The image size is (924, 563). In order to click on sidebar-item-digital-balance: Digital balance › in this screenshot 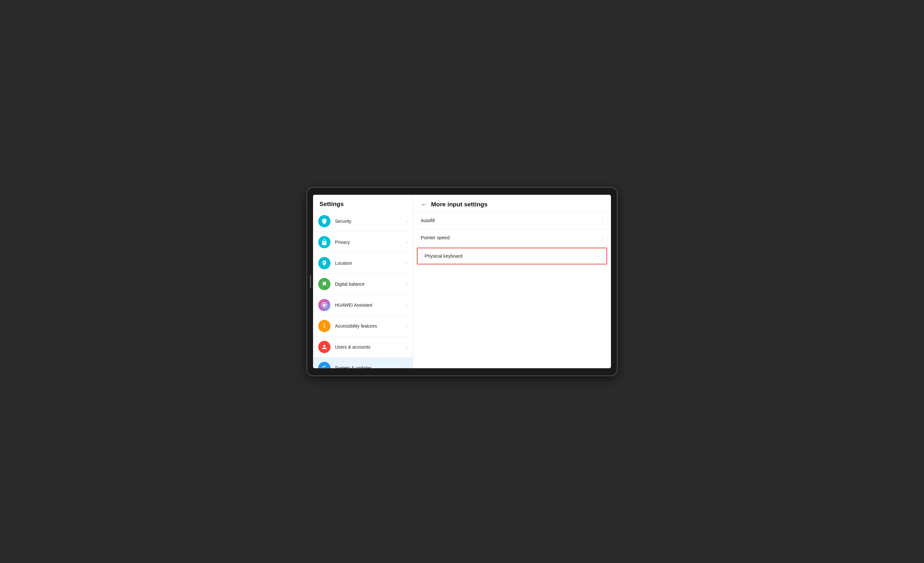, I will do `click(363, 284)`.